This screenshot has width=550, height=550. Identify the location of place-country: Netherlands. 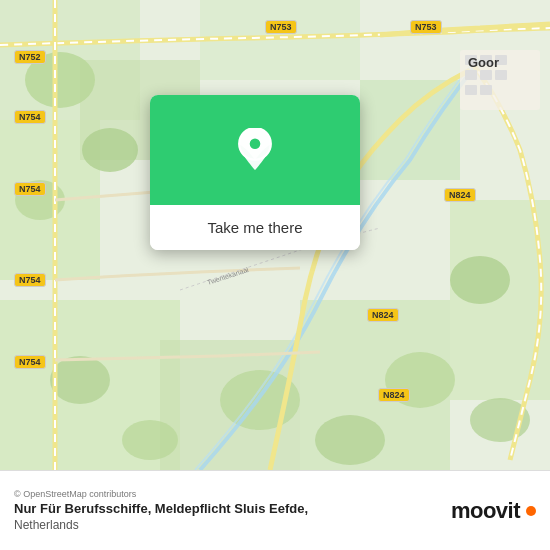
(232, 525).